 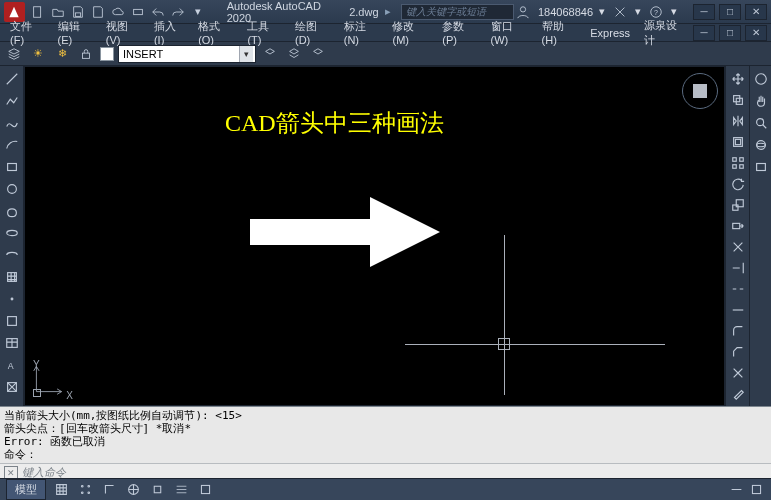 What do you see at coordinates (386, 434) in the screenshot?
I see `command-history: 当前箭头大小(mm,按图纸比例自动调节): <15> 箭头尖点：[回车改箭头尺寸…` at bounding box center [386, 434].